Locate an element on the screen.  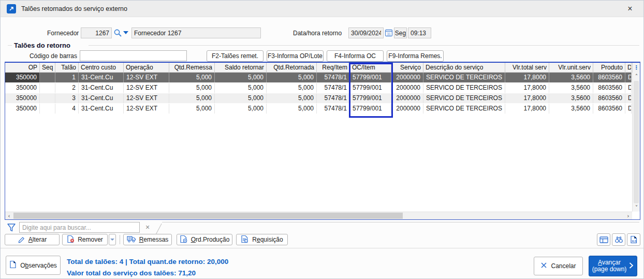
scroll-down-icon: ˅ is located at coordinates (637, 207).